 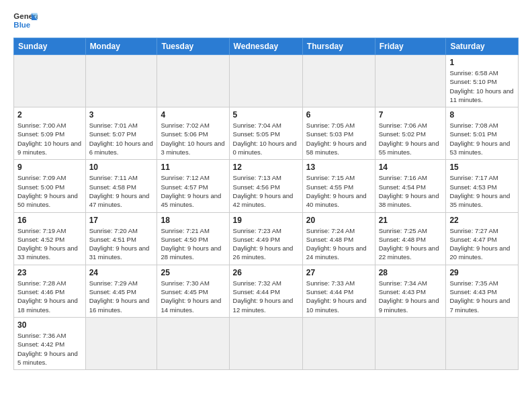 What do you see at coordinates (122, 138) in the screenshot?
I see `day-info: Sunrise: 7:01 AM Sunset: 5:07 PM Dayligh…` at bounding box center [122, 138].